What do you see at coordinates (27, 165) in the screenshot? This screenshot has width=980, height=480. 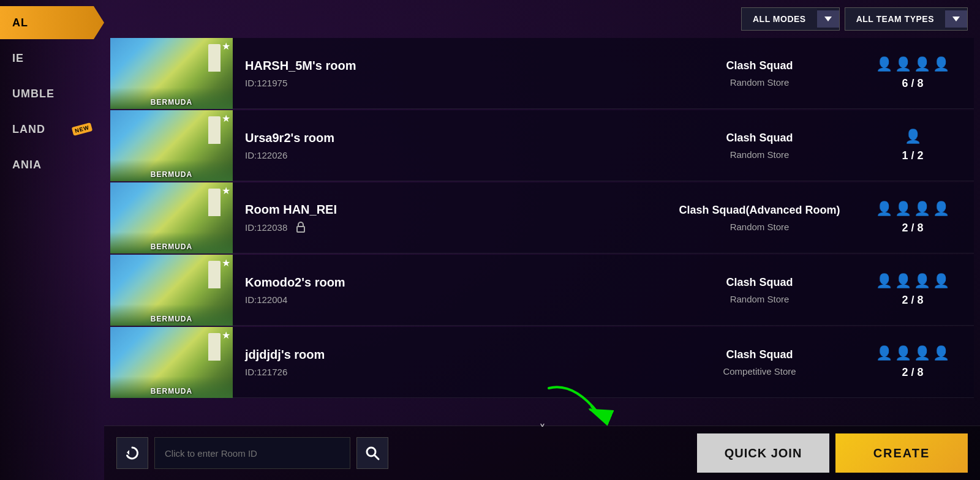 I see `sidebar-item-label: ANIA` at bounding box center [27, 165].